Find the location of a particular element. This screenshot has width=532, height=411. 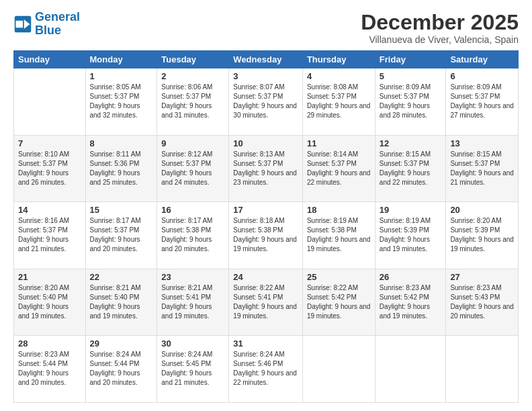

col-wednesday: Wednesday is located at coordinates (266, 60).